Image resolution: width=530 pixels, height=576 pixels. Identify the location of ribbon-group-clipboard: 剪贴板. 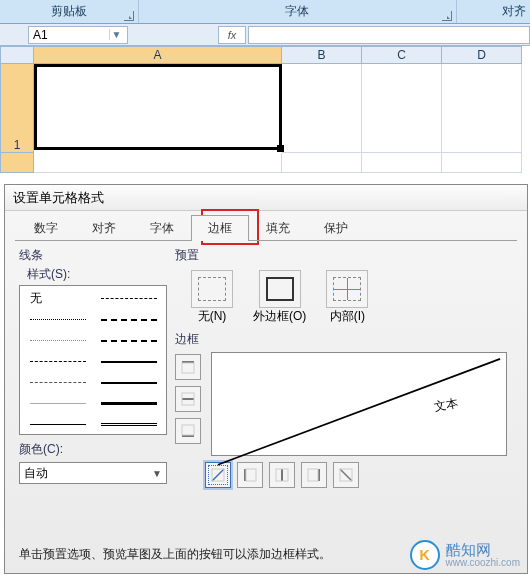
(70, 12).